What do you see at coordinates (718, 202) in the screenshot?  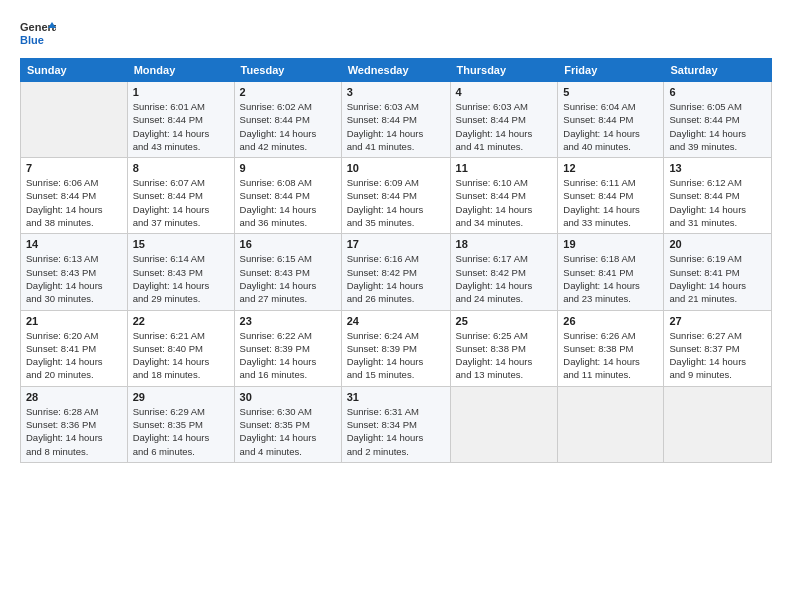 I see `day-info: Sunrise: 6:12 AMSunset: 8:44 PMDaylight:…` at bounding box center [718, 202].